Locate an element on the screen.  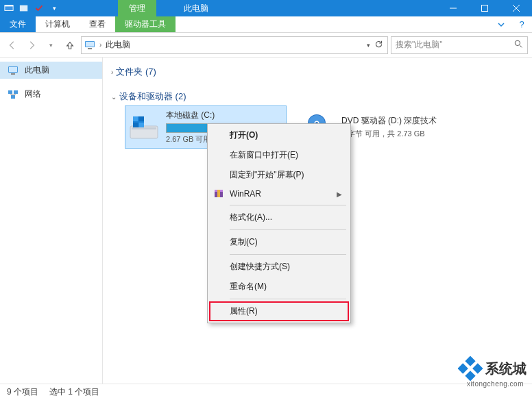
breadcrumb: 此电脑 is located at coordinates (118, 45).